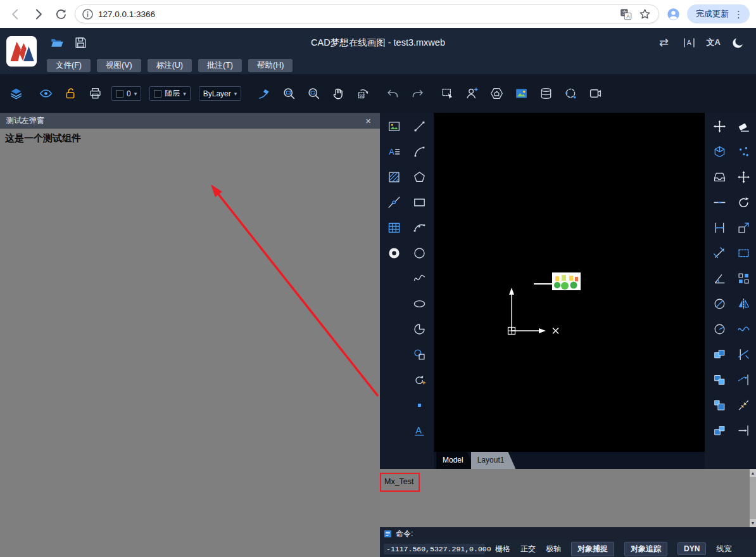  Describe the element at coordinates (753, 473) in the screenshot. I see `scroll-up-button: ▲` at that location.